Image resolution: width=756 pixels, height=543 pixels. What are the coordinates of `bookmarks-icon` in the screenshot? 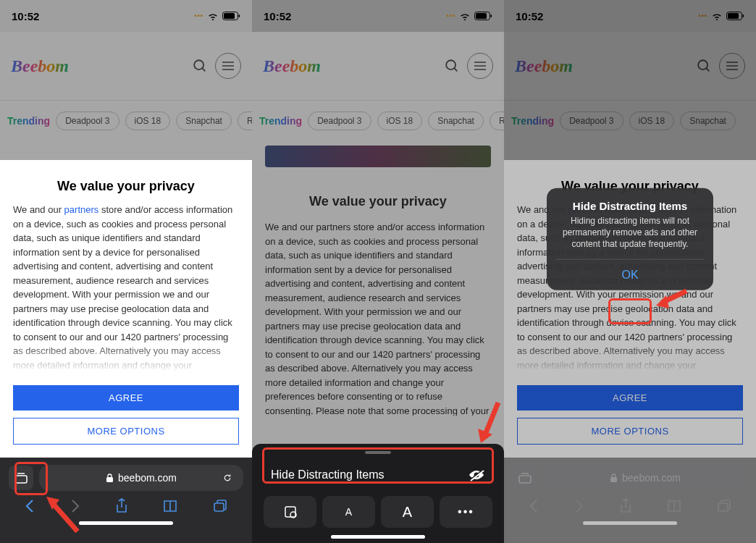 It's located at (170, 506).